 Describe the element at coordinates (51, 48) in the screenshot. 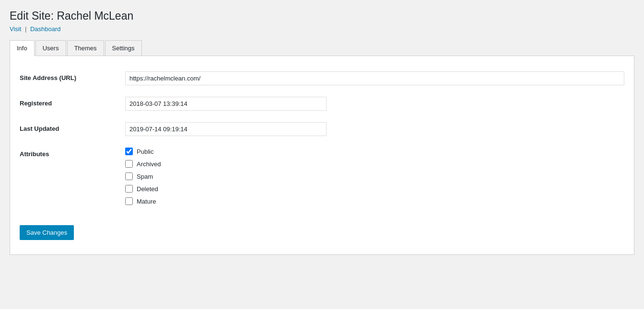

I see `tab-users: Users` at that location.